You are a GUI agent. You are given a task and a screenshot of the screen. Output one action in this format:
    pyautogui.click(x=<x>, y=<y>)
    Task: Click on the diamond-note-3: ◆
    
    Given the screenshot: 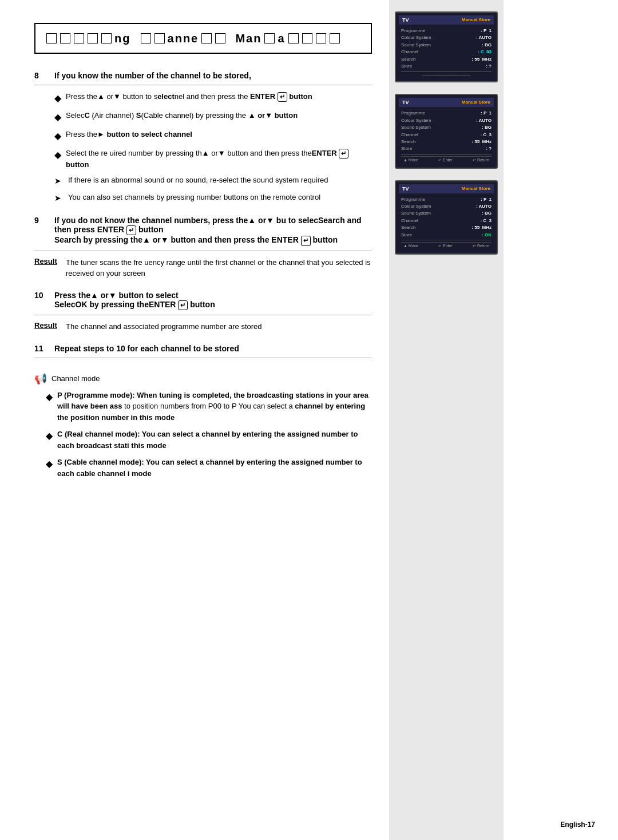 What is the action you would take?
    pyautogui.click(x=49, y=464)
    